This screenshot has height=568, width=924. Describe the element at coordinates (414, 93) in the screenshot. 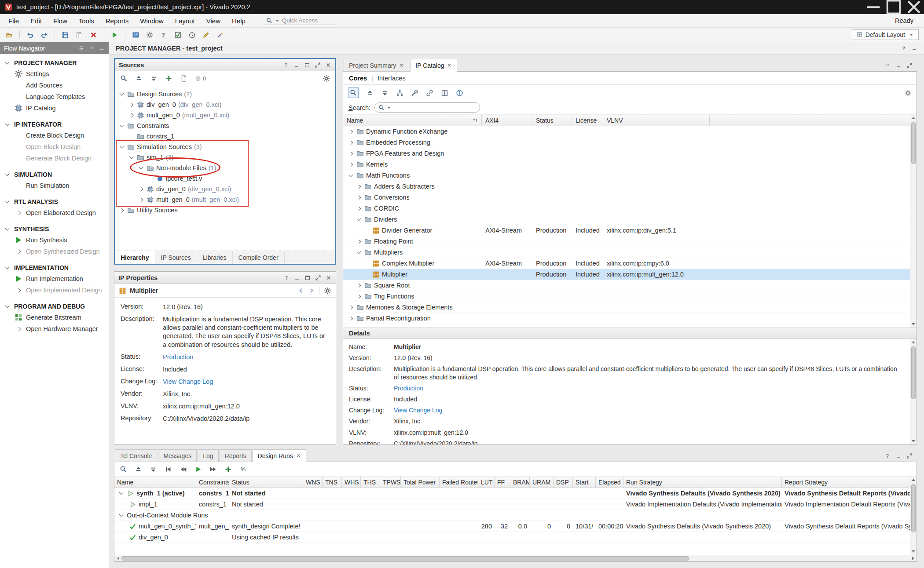

I see `wrench-icon` at that location.